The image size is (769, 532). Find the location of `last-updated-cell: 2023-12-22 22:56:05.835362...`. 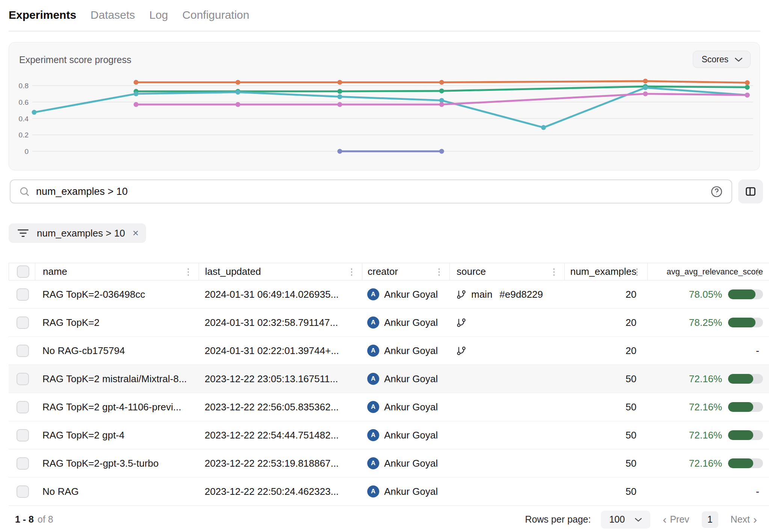

last-updated-cell: 2023-12-22 22:56:05.835362... is located at coordinates (280, 407).